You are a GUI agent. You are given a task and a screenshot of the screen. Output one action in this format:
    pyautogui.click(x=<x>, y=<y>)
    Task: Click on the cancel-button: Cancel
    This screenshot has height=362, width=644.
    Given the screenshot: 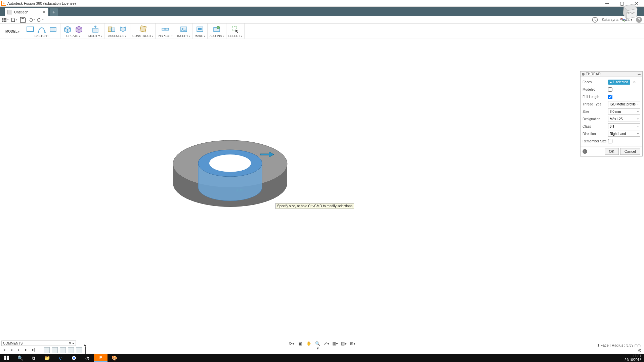 What is the action you would take?
    pyautogui.click(x=630, y=151)
    